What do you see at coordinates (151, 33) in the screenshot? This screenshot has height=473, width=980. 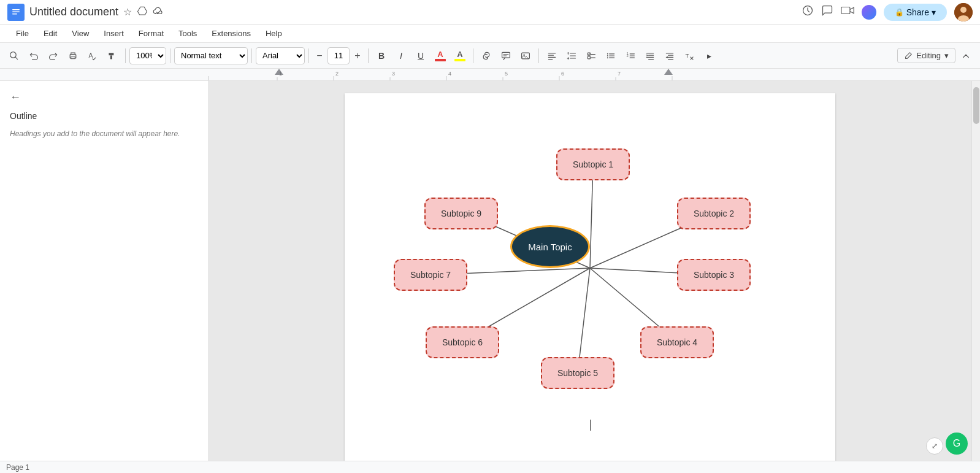 I see `menu-format: Format` at bounding box center [151, 33].